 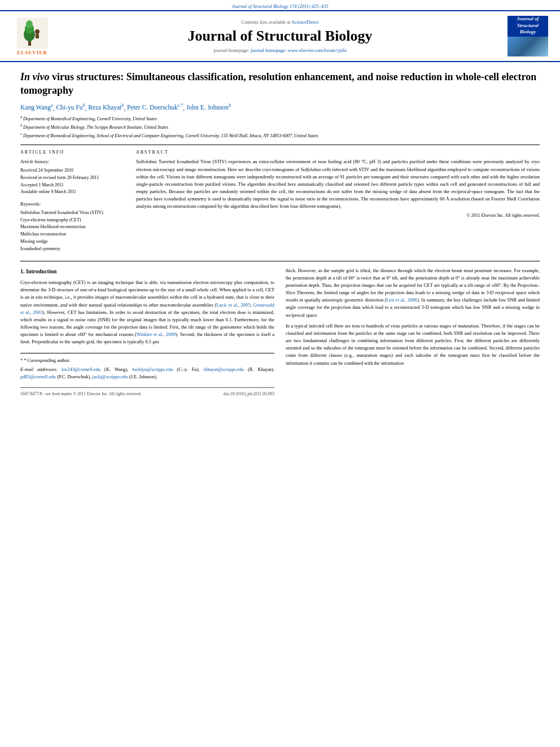 What do you see at coordinates (147, 313) in the screenshot?
I see `body-para-1: Cryo-electron tomography (CET) is an ima…` at bounding box center [147, 313].